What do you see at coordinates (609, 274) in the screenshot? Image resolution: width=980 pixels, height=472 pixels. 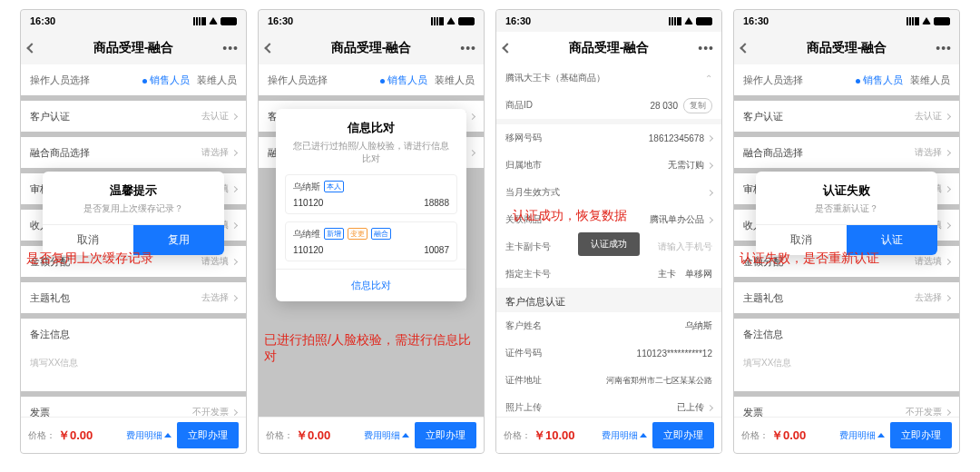 I see `row-main-card: 指定主卡号主卡单移网` at bounding box center [609, 274].